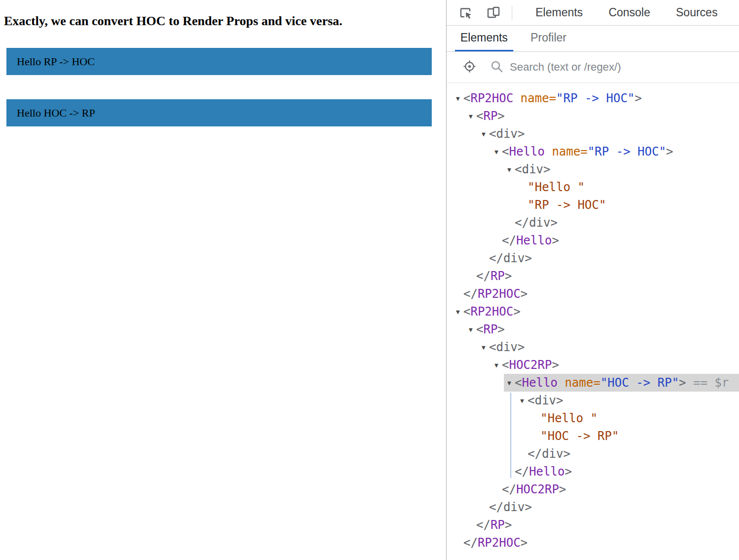 Image resolution: width=739 pixels, height=560 pixels. Describe the element at coordinates (493, 13) in the screenshot. I see `device-toolbar-icon` at that location.